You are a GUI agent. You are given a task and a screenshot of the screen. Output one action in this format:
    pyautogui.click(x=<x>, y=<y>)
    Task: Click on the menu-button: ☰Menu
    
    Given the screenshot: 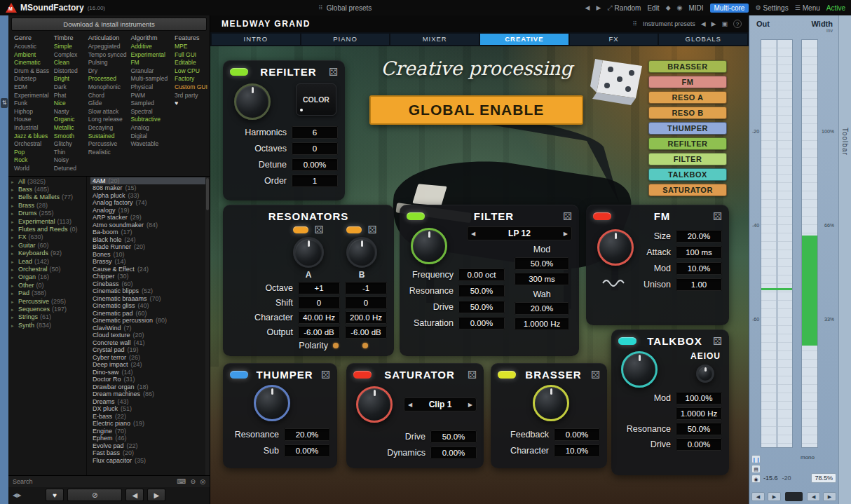 What is the action you would take?
    pyautogui.click(x=808, y=8)
    